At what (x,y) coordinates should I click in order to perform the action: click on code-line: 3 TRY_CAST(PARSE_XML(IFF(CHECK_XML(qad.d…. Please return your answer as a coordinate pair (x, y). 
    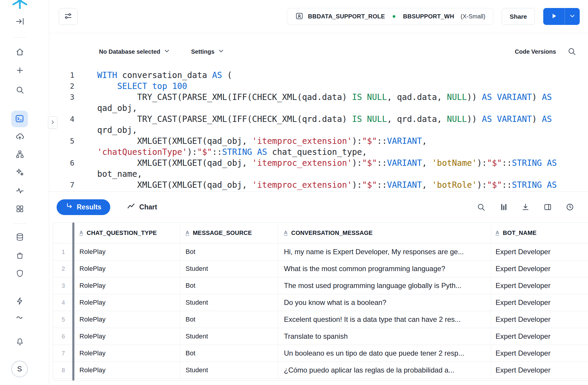
    Looking at the image, I should click on (319, 103).